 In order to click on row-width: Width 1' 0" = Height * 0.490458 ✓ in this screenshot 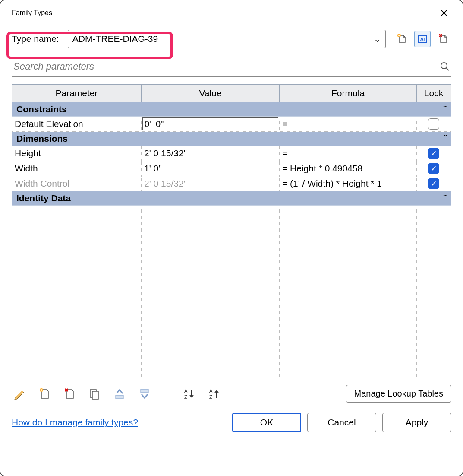, I will do `click(231, 168)`.